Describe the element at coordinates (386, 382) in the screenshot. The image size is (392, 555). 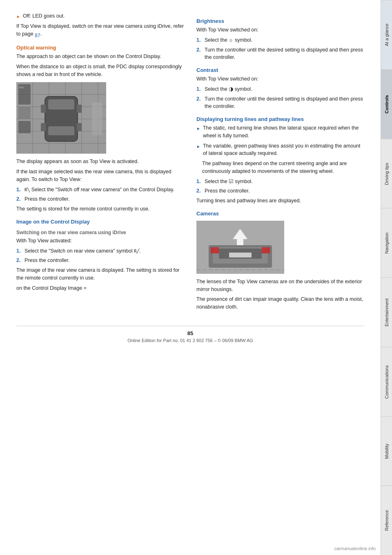
I see `sidebar-tab-communications: Communications` at that location.